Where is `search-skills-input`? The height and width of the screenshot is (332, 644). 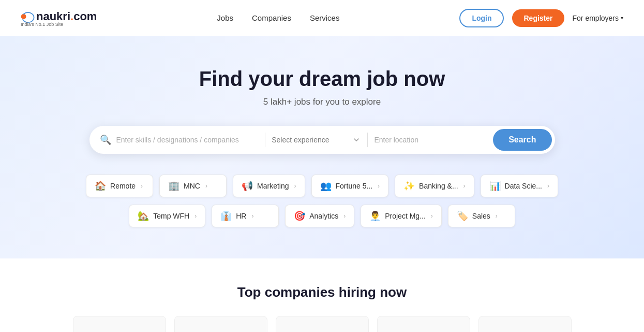 search-skills-input is located at coordinates (188, 140).